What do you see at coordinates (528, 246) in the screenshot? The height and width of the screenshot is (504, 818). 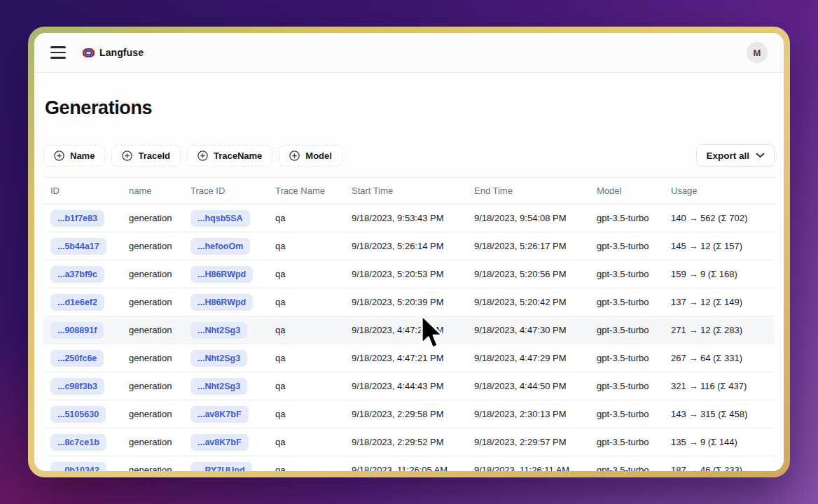 I see `cell-end-time: 9/18/2023, 5:26:17 PM` at bounding box center [528, 246].